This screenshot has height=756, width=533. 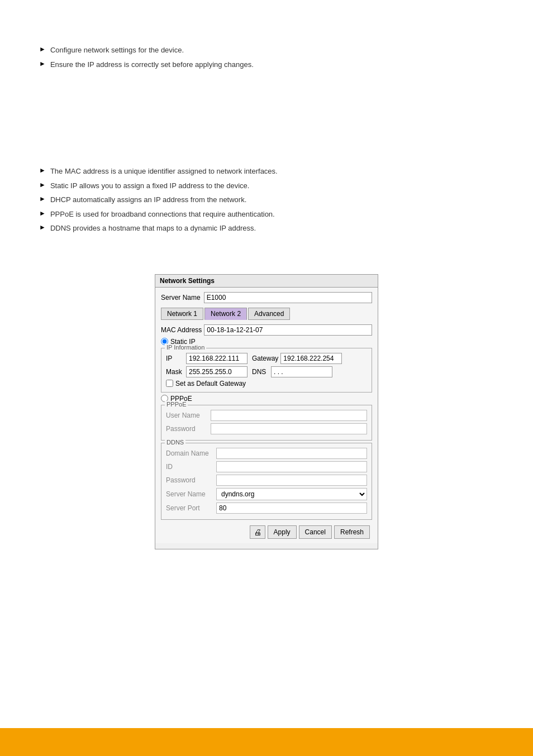 I want to click on top-bullets: ► Configure network settings for the dev…, so click(x=266, y=57).